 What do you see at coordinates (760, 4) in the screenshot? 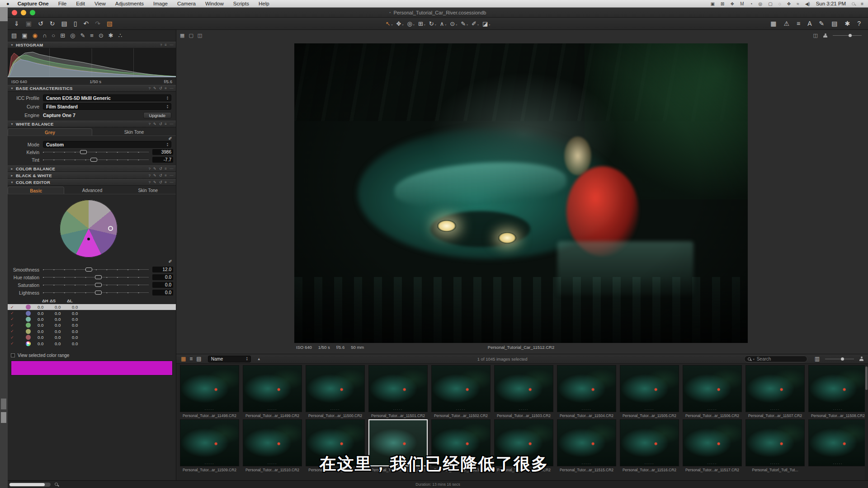
I see `sync-icon: ◎` at bounding box center [760, 4].